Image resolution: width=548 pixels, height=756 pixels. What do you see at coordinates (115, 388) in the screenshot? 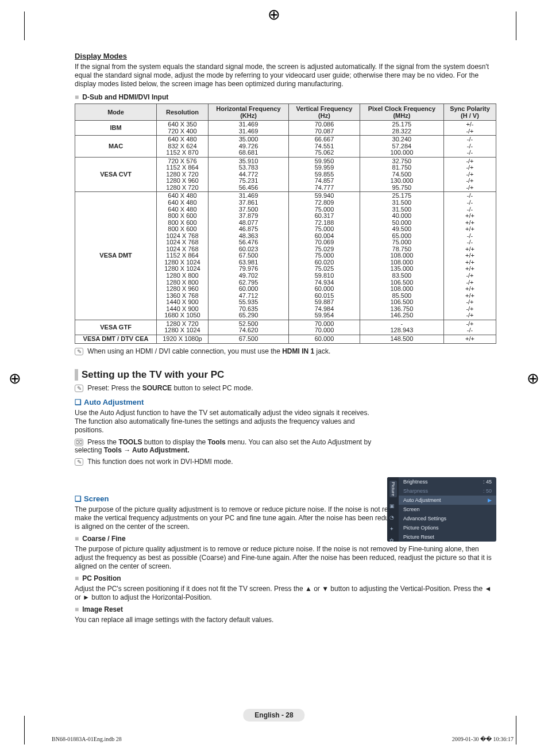
I see `preset-prefix: Preset: Press the` at bounding box center [115, 388].